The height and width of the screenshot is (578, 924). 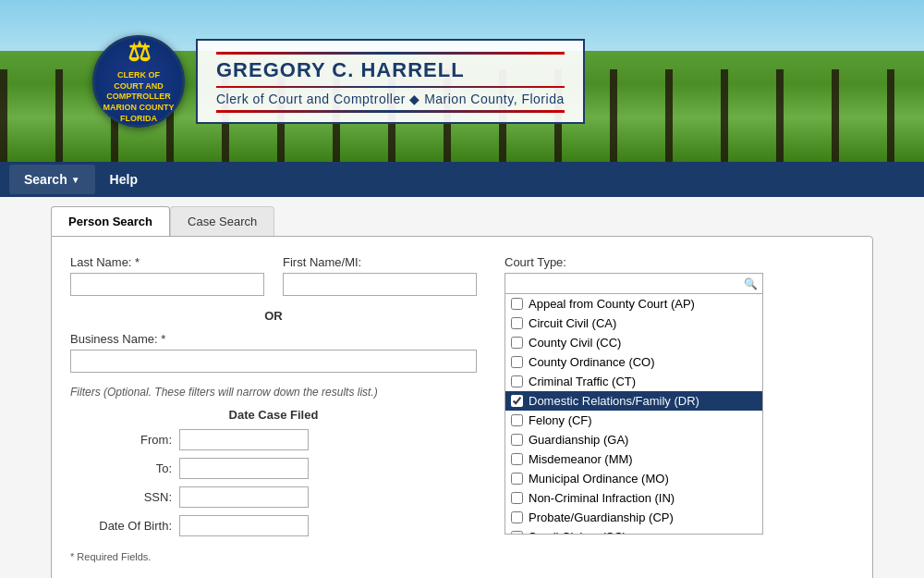 I want to click on court-list-item: Felony (CF), so click(x=634, y=420).